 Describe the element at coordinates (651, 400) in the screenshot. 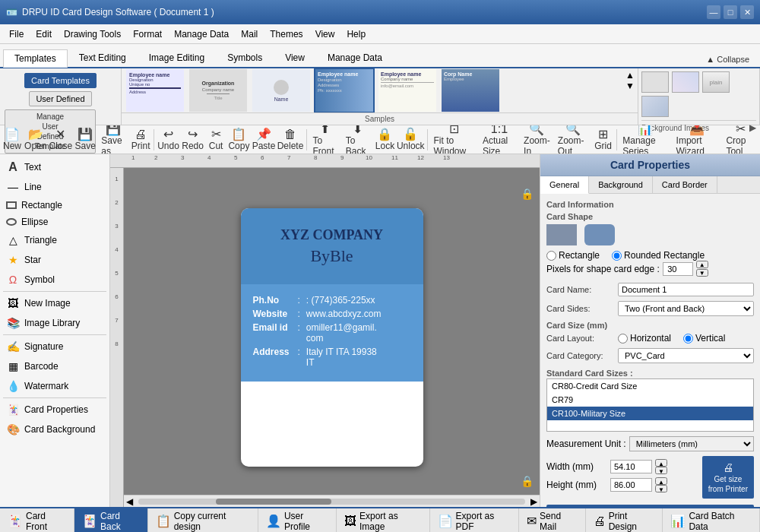

I see `std-size-cr79: CR79` at that location.